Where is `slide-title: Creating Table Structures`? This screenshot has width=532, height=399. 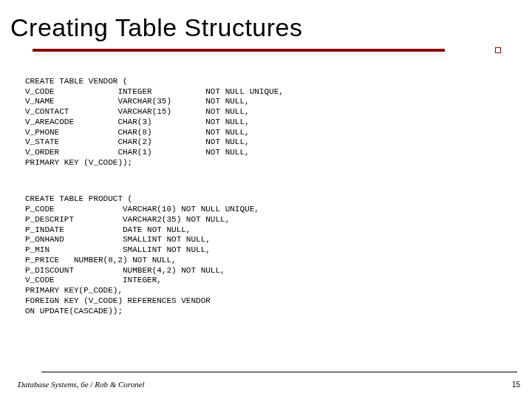
slide-title: Creating Table Structures is located at coordinates (266, 21).